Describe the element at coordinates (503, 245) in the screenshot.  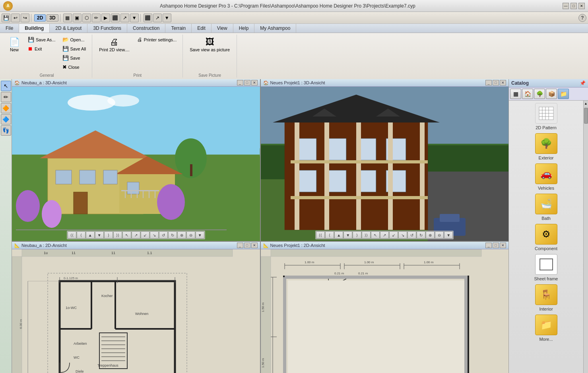
I see `vp-br-close: ✕` at that location.